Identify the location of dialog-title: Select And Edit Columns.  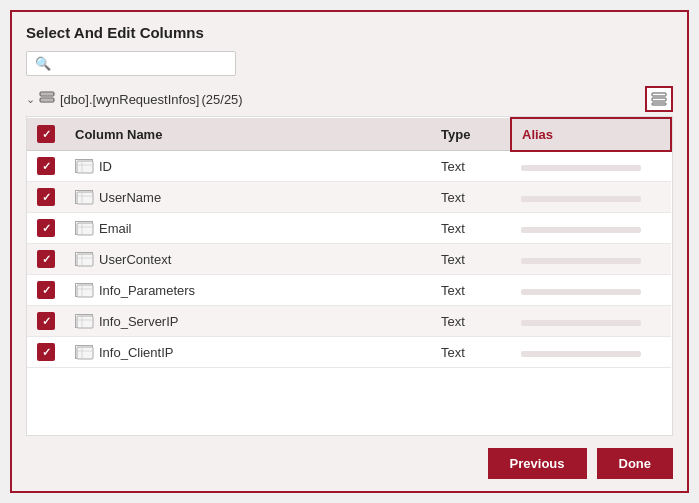
(350, 32).